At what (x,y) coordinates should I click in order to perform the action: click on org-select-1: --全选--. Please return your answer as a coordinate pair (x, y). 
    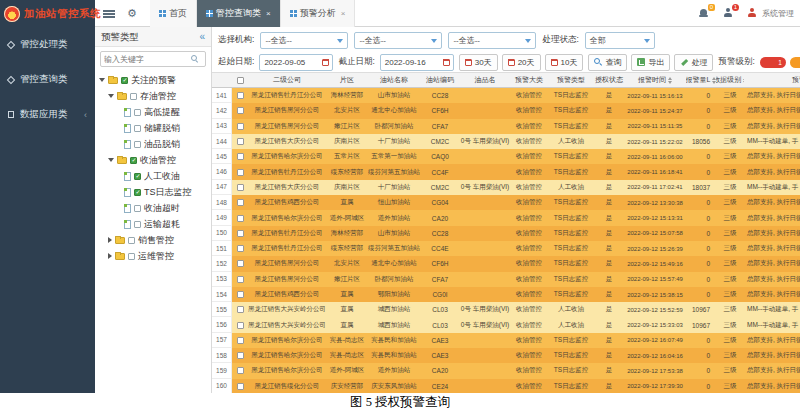
    Looking at the image, I should click on (304, 40).